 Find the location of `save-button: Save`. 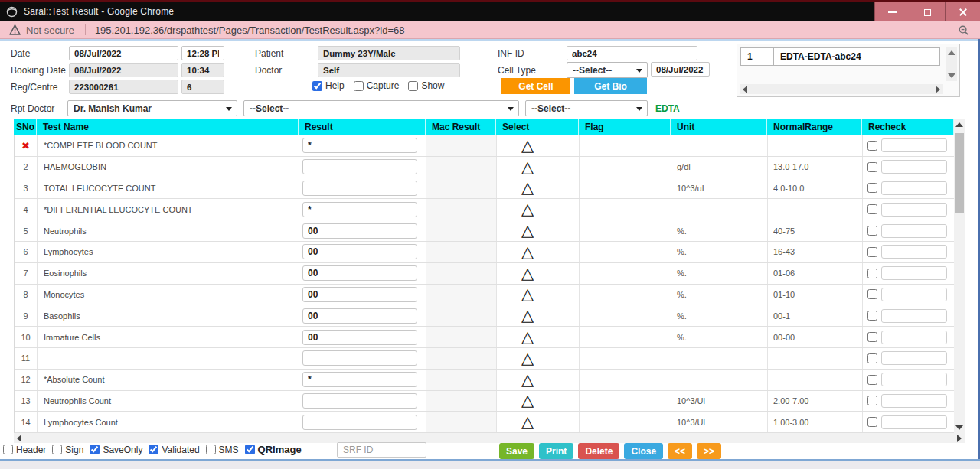

save-button: Save is located at coordinates (517, 451).